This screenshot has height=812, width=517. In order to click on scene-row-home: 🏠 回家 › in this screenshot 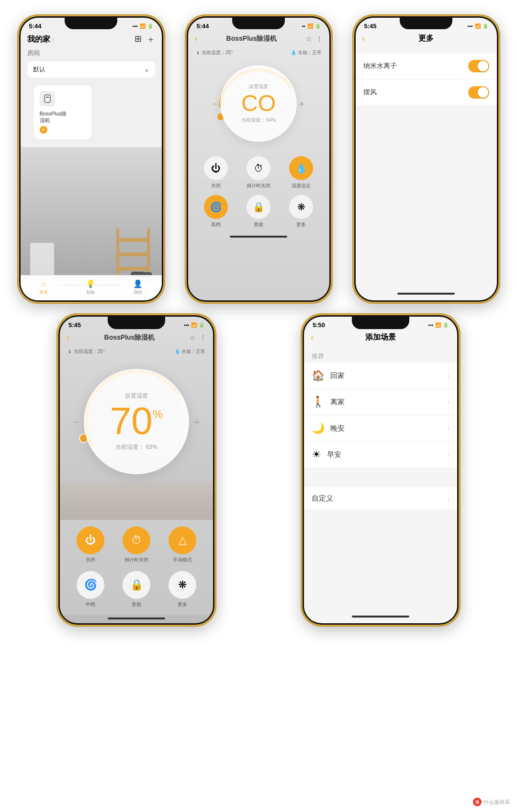, I will do `click(381, 376)`.